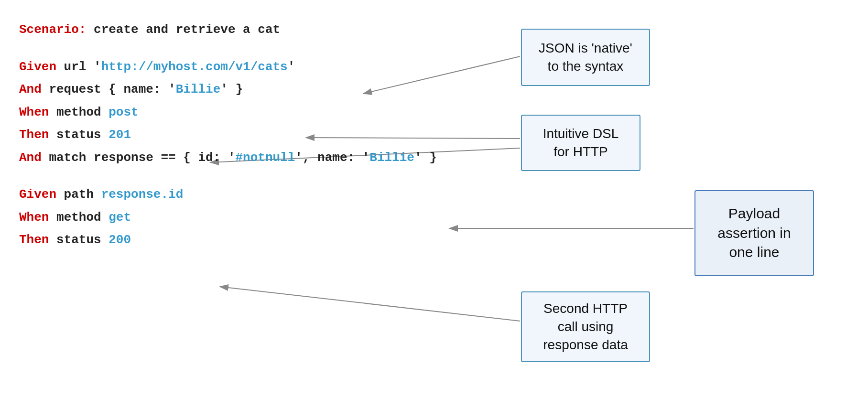  I want to click on match-name-value: Billie, so click(392, 158).